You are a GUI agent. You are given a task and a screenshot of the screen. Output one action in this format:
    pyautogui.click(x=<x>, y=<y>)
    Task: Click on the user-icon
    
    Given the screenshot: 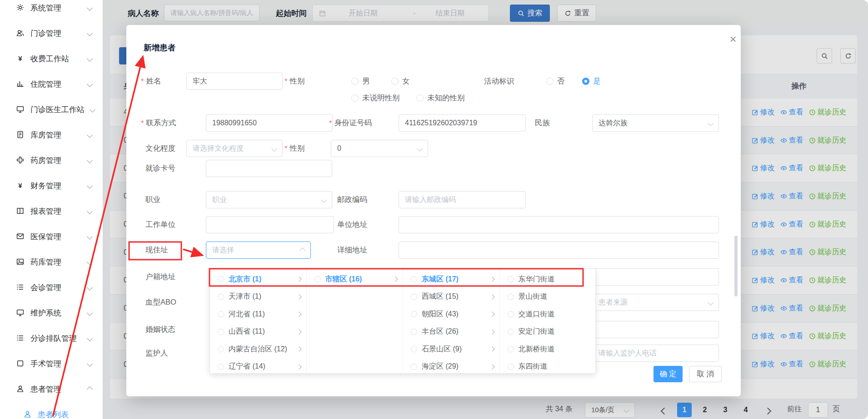 What is the action you would take?
    pyautogui.click(x=28, y=414)
    